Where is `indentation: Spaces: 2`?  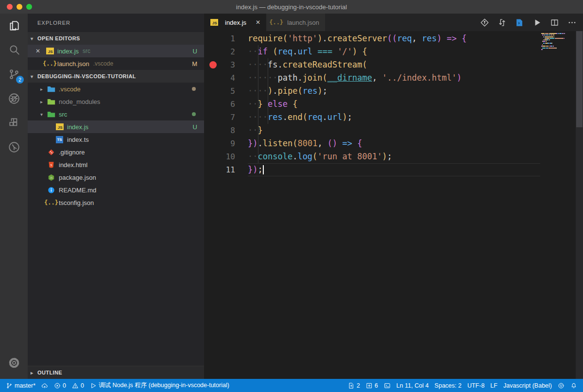
indentation: Spaces: 2 is located at coordinates (448, 386).